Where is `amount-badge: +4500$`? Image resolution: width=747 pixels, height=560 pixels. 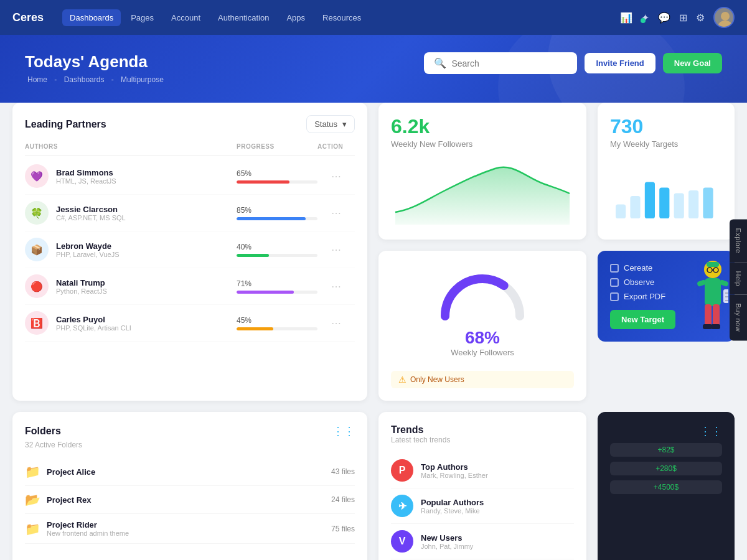
amount-badge: +4500$ is located at coordinates (666, 487).